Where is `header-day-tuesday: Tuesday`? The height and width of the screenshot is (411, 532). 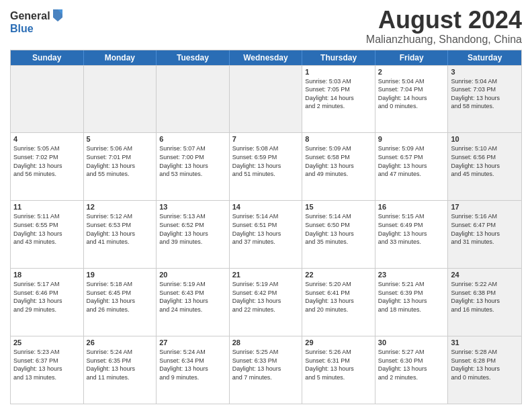
header-day-tuesday: Tuesday is located at coordinates (193, 58).